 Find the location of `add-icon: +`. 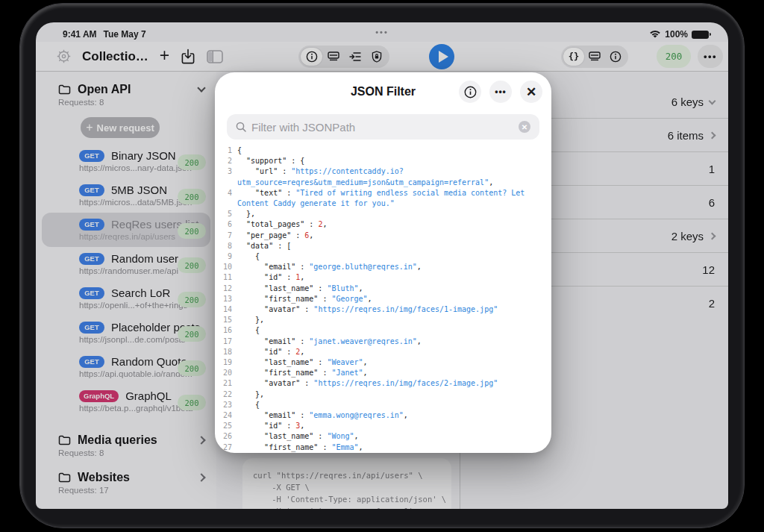

add-icon: + is located at coordinates (164, 55).